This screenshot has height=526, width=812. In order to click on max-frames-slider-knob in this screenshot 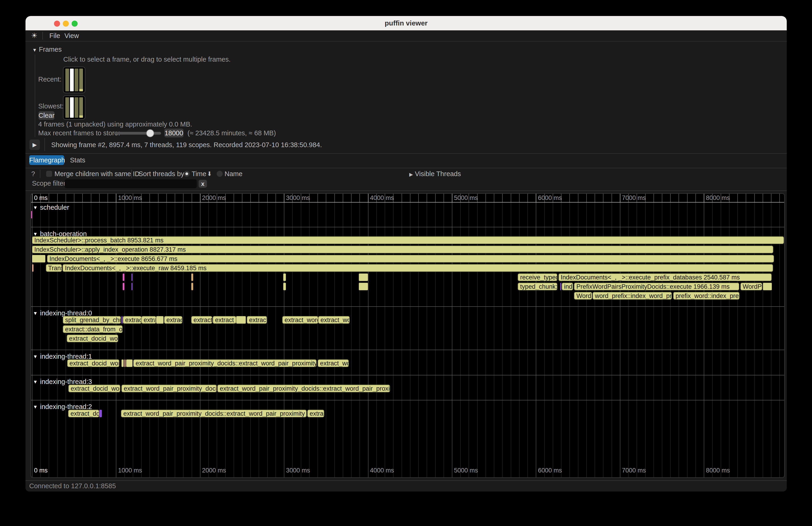, I will do `click(150, 133)`.